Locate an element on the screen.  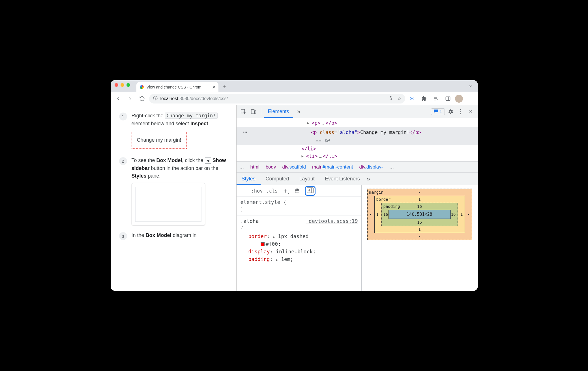
step-number: 1 is located at coordinates (123, 117).